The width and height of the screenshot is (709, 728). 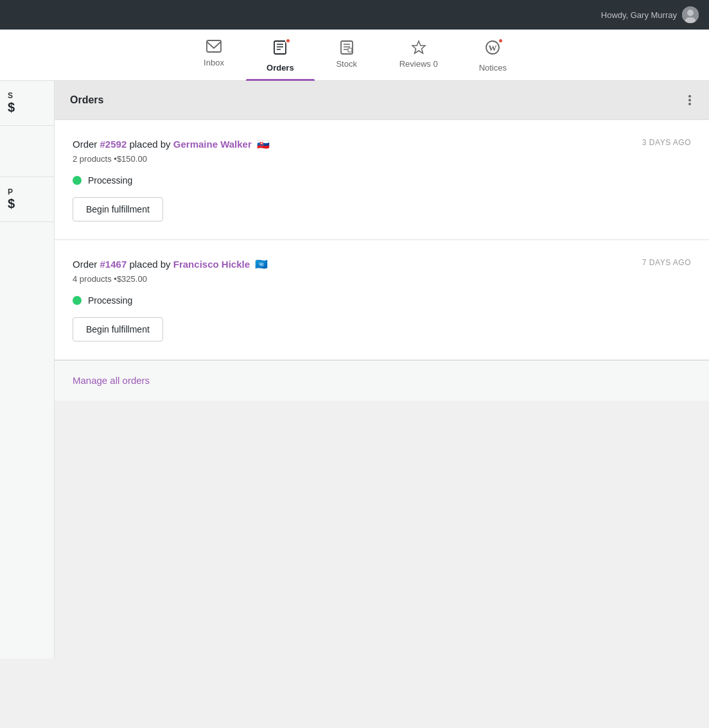 I want to click on tab-inbox: Inbox, so click(x=214, y=55).